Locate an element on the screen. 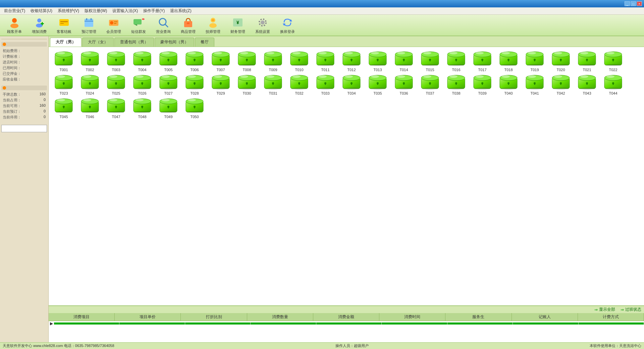 The image size is (644, 349). menu-item: 前台营业(T) is located at coordinates (15, 11).